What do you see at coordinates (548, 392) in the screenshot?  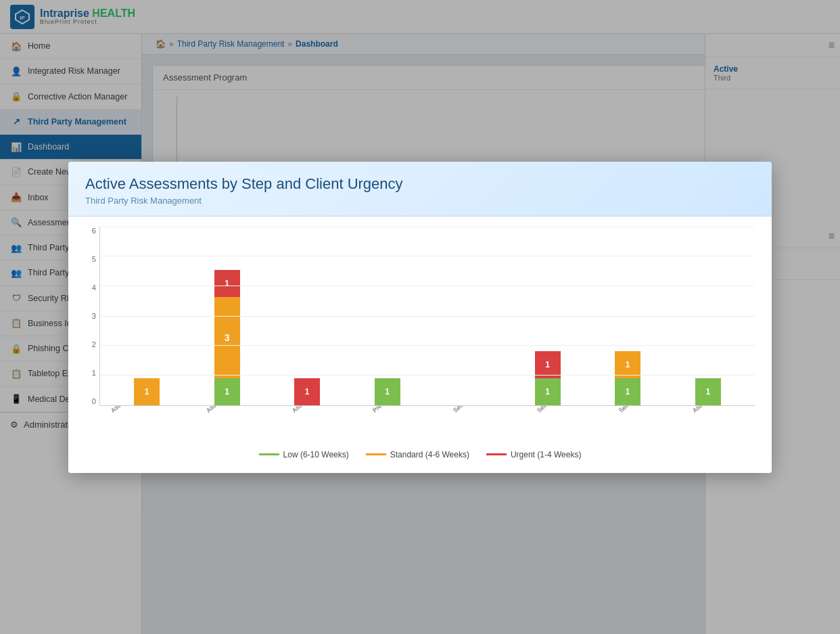 I see `bar-seg-6-low: 1` at bounding box center [548, 392].